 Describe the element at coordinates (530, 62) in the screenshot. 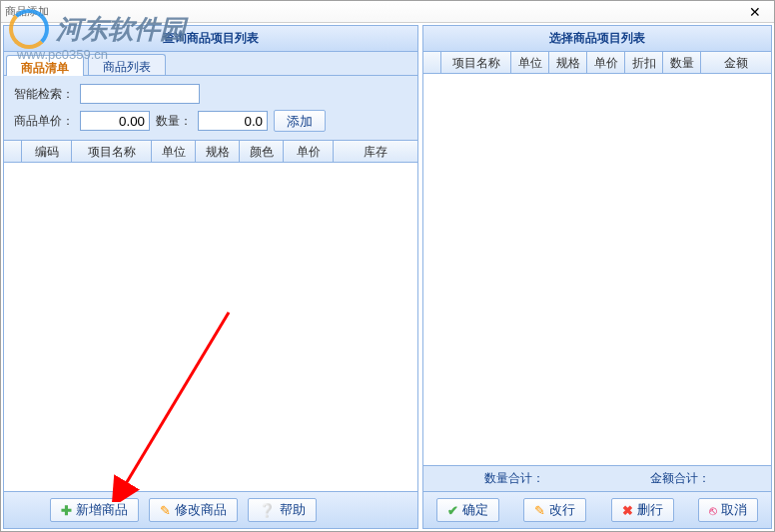

I see `th-unit-r: 单位` at that location.